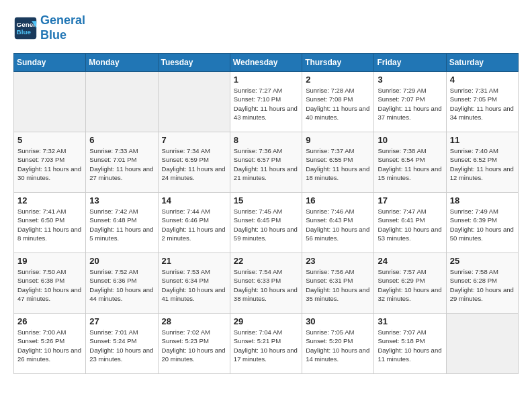 This screenshot has height=411, width=532. I want to click on day-number: 17, so click(410, 200).